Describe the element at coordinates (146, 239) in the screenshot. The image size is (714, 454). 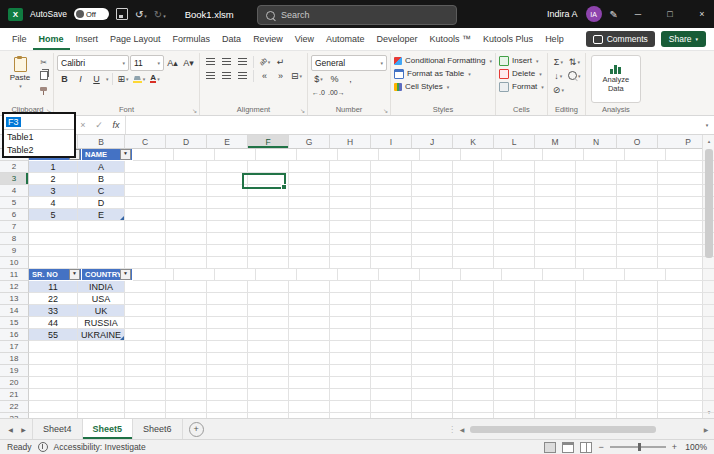
I see `cell-C8` at that location.